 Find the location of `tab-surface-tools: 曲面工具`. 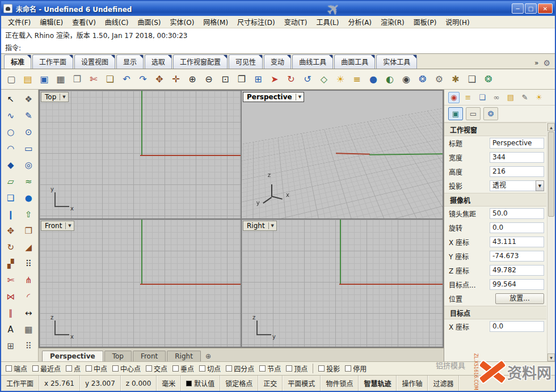

tab-surface-tools: 曲面工具 is located at coordinates (355, 61).